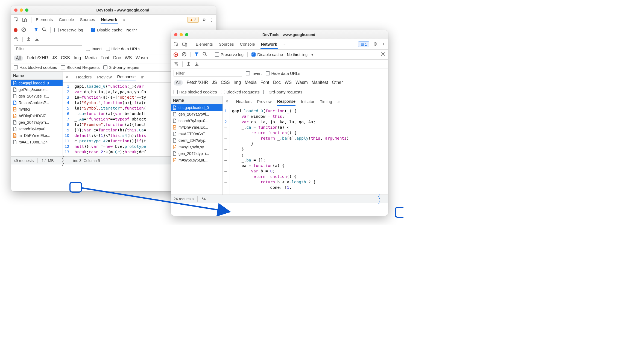 Image resolution: width=644 pixels, height=359 pixels. What do you see at coordinates (142, 58) in the screenshot?
I see `chip-wasm: Wasm` at bounding box center [142, 58].